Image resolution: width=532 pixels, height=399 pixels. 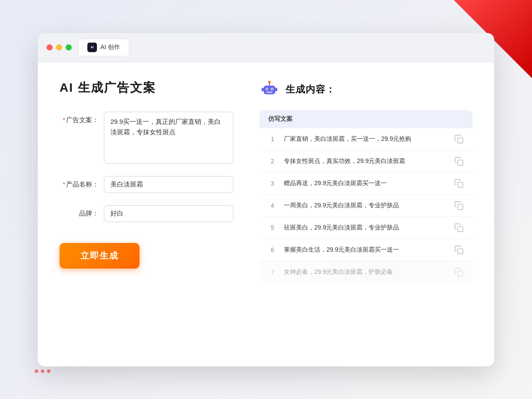 What do you see at coordinates (366, 250) in the screenshot?
I see `result-item-6: 6 掌握美白生活，29.9元美白淡斑霜买一送一` at bounding box center [366, 250].